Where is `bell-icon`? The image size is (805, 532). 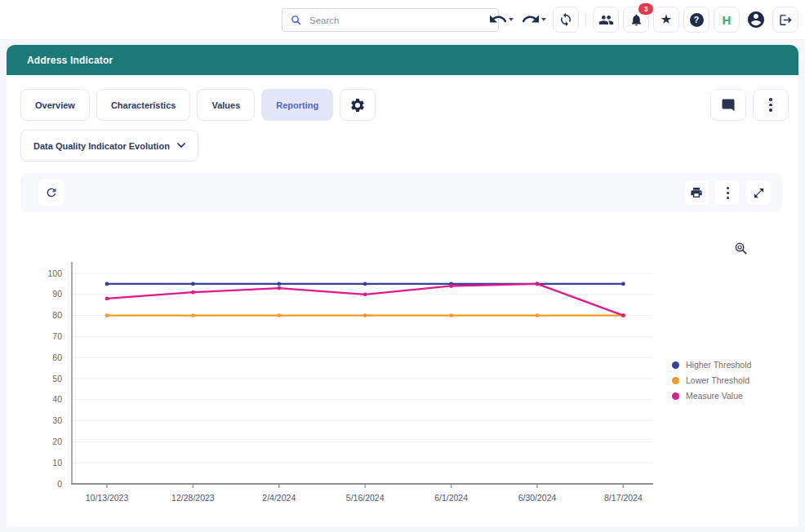 bell-icon is located at coordinates (637, 20).